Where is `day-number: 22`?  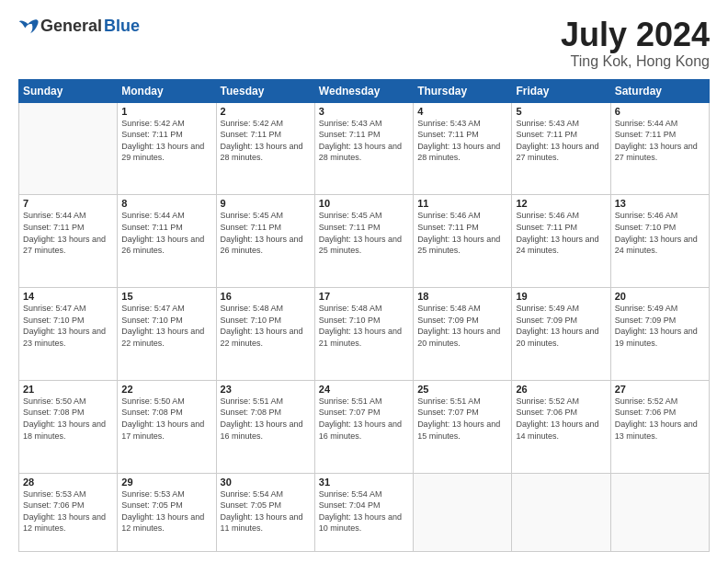
day-number: 22 is located at coordinates (166, 389).